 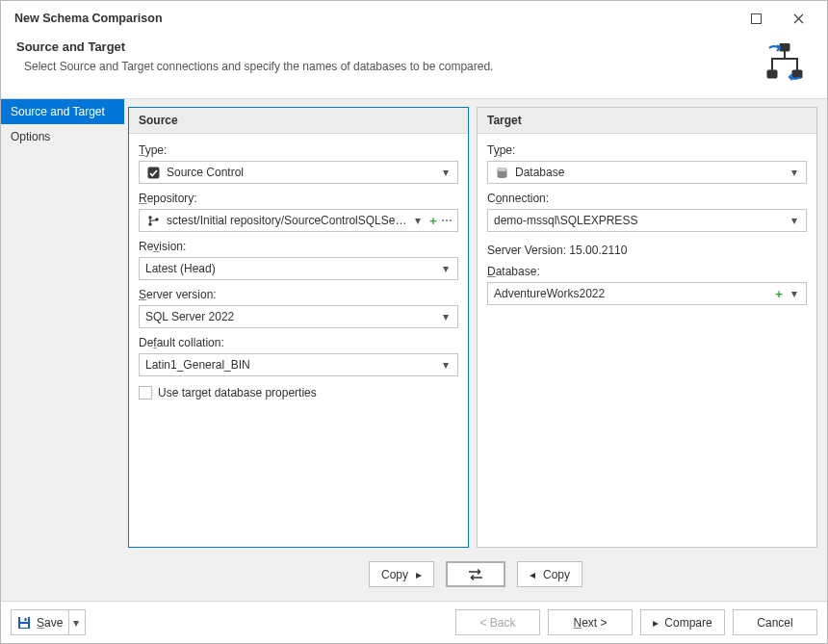 What do you see at coordinates (237, 393) in the screenshot?
I see `use-target-label: Use target database properties` at bounding box center [237, 393].